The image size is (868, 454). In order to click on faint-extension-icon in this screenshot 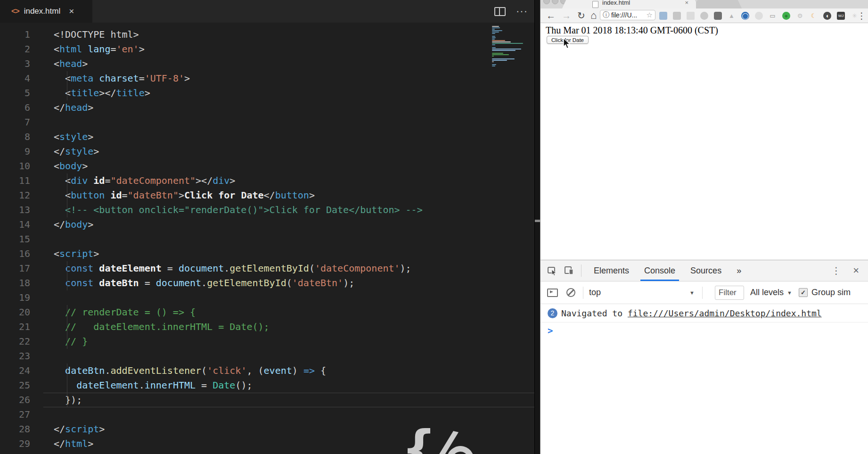, I will do `click(759, 16)`.